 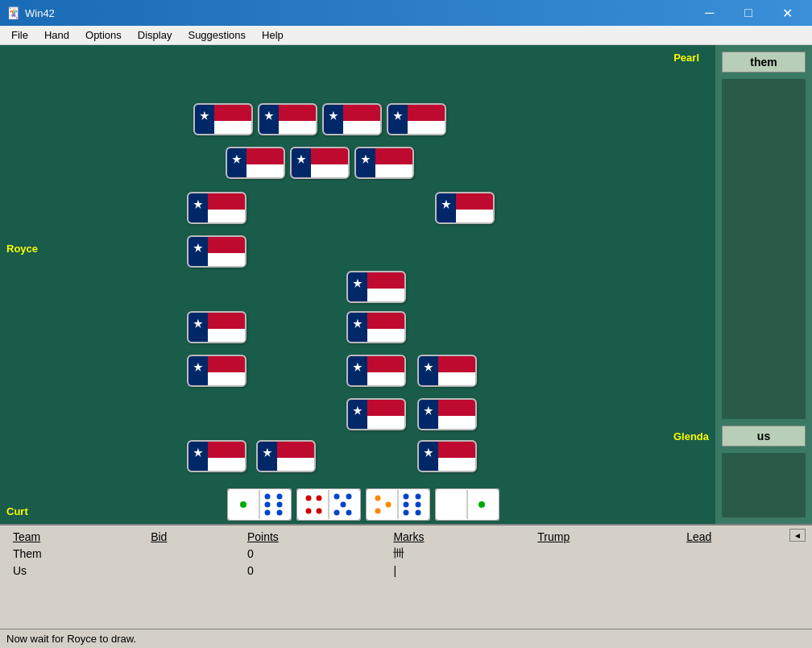 I want to click on player-royce: Royce, so click(x=23, y=248).